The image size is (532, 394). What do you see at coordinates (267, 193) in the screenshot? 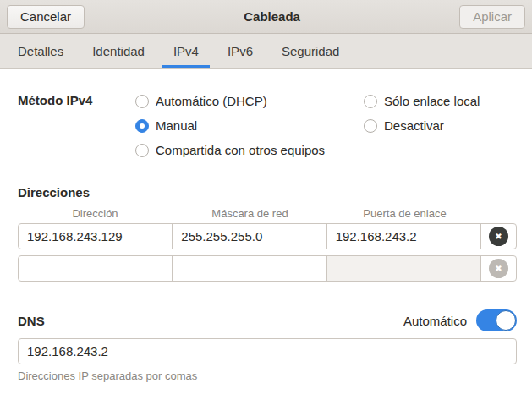
I see `addresses-title: Direcciones` at bounding box center [267, 193].